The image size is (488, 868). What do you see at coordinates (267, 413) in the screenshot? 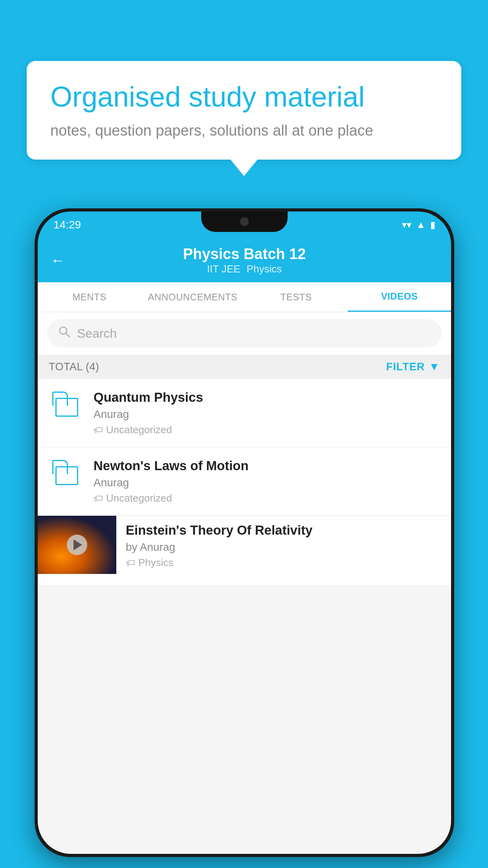
I see `item-text: Quantum Physics Anurag 🏷 Uncategorized` at bounding box center [267, 413].